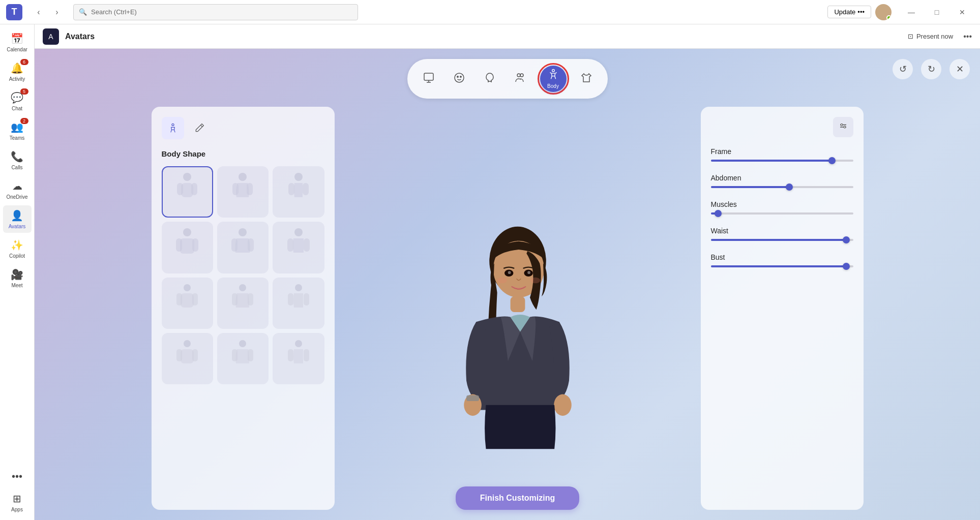 This screenshot has width=980, height=520. What do you see at coordinates (937, 12) in the screenshot?
I see `window-controls: — □ ✕` at bounding box center [937, 12].